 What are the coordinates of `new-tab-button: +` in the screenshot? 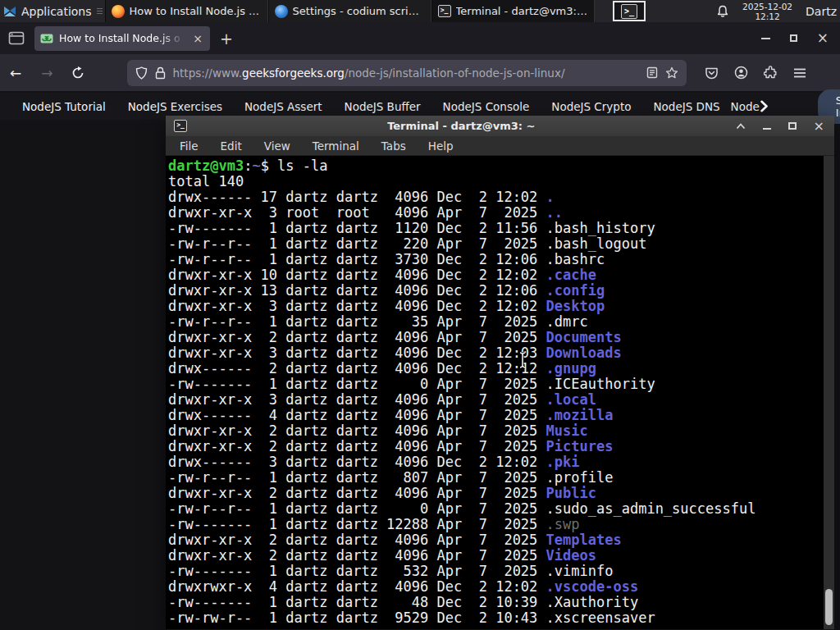 It's located at (226, 39).